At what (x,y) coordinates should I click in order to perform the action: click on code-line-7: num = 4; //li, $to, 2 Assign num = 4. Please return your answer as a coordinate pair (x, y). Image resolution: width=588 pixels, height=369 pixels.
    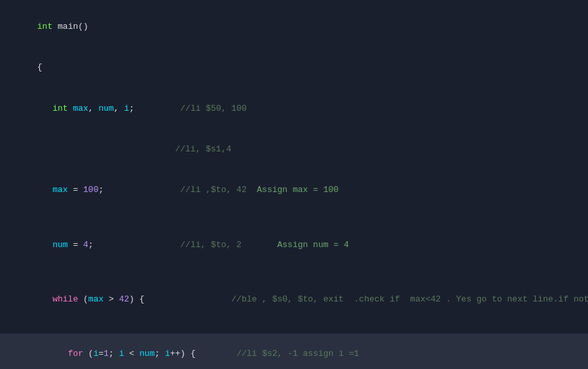
    Looking at the image, I should click on (294, 245).